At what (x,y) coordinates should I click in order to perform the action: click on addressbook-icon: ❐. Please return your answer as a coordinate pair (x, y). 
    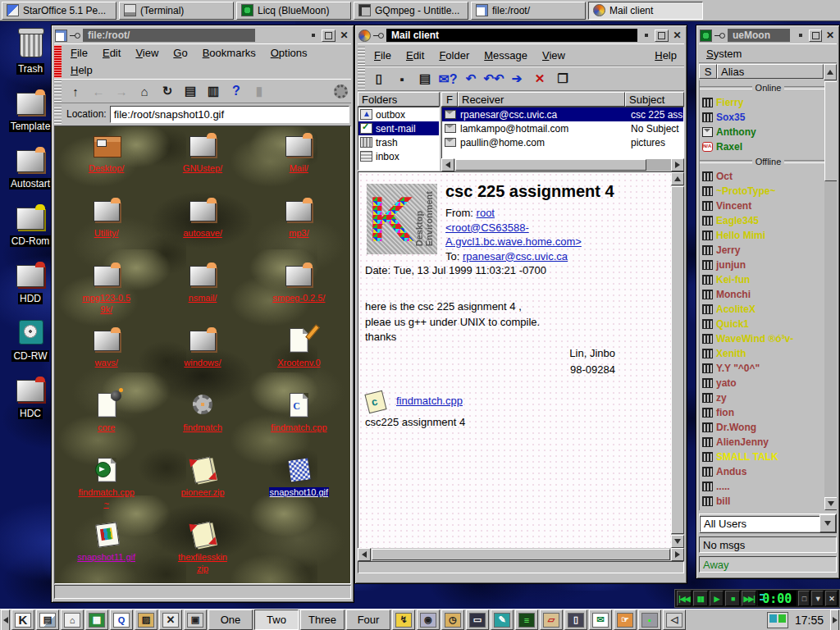
    Looking at the image, I should click on (563, 79).